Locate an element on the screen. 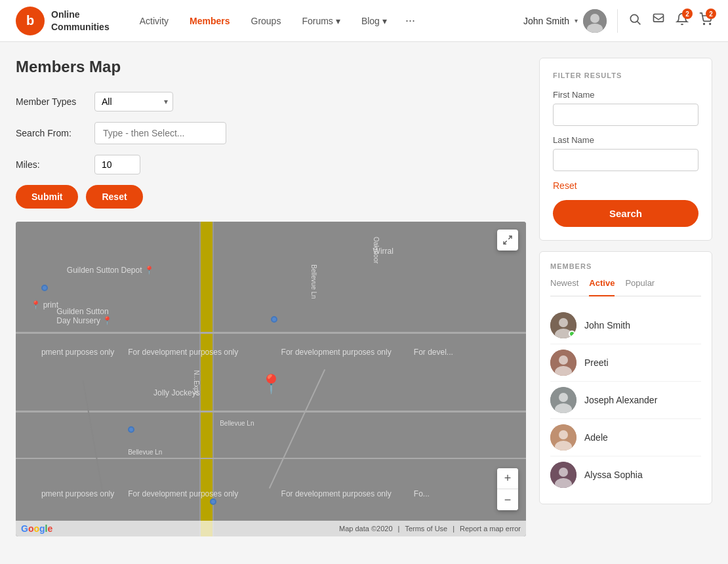  map-watermark-2: For development purposes only is located at coordinates (183, 352).